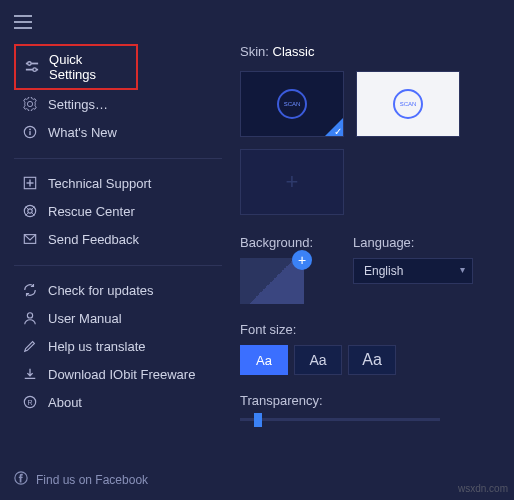  I want to click on sidebar-item-help-translate: Help us translate, so click(122, 346).